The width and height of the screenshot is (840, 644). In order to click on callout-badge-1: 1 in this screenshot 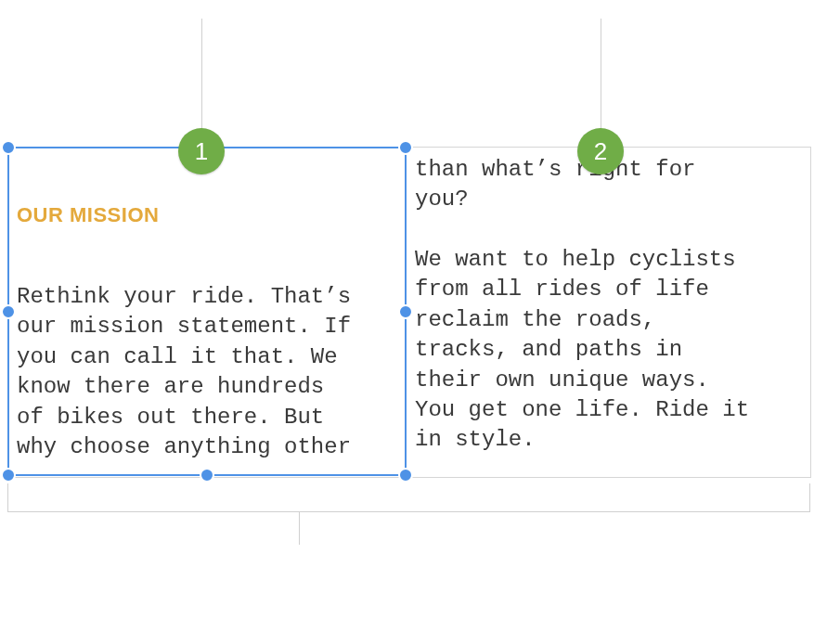, I will do `click(201, 151)`.